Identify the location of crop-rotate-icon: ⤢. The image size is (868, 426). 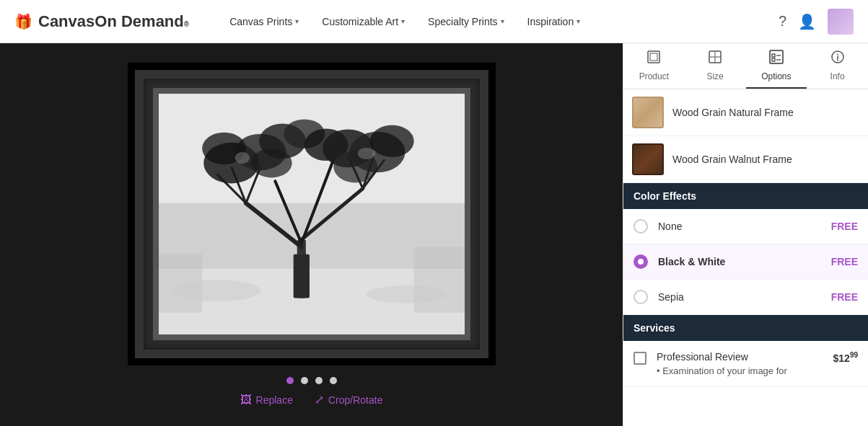
(319, 399).